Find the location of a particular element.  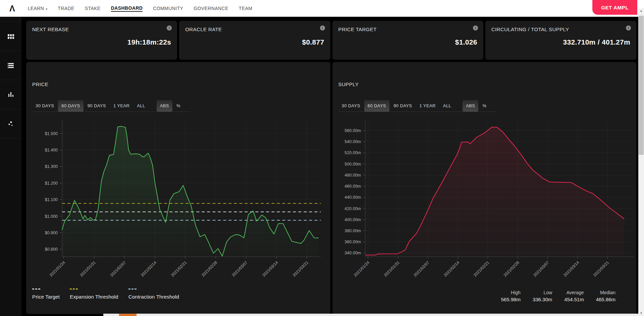

stat-high: High565.98m is located at coordinates (511, 296).